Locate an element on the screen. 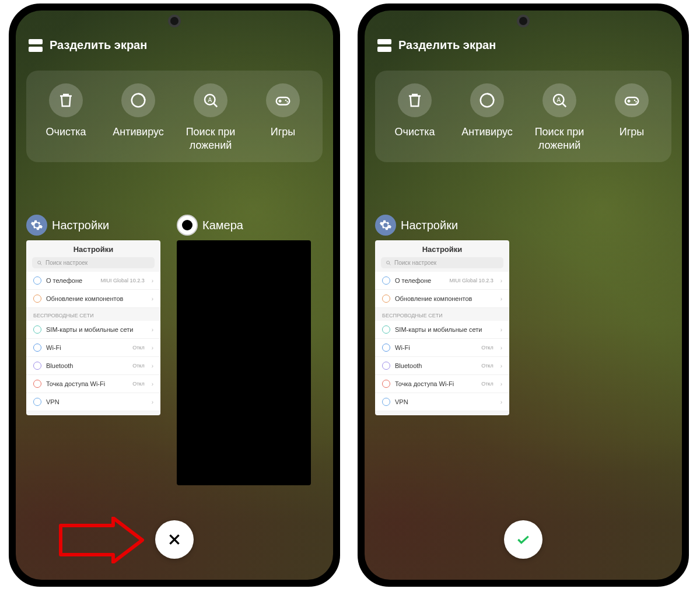 Image resolution: width=700 pixels, height=592 pixels. confirm-button is located at coordinates (523, 540).